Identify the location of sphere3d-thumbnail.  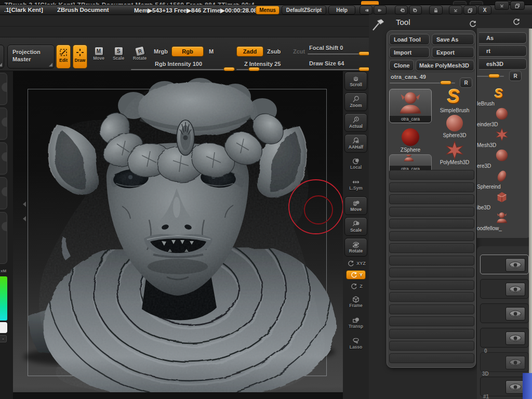
(455, 123).